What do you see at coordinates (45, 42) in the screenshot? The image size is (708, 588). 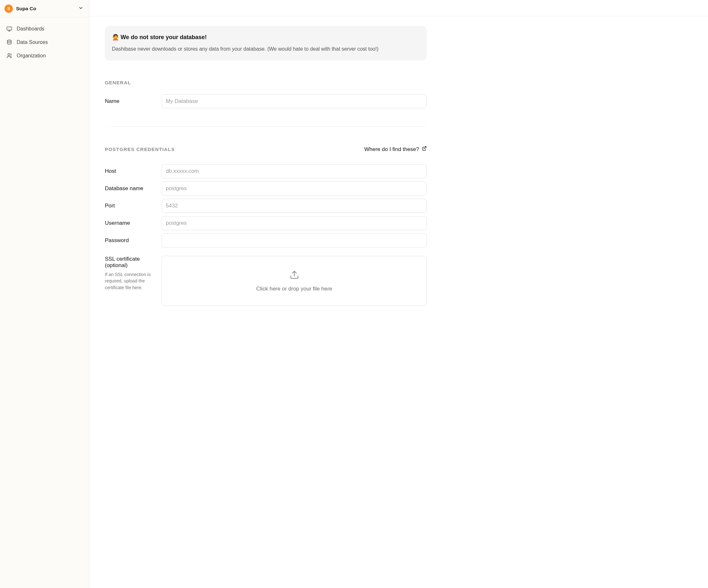 I see `sidebar-item-data-sources: Data Sources` at bounding box center [45, 42].